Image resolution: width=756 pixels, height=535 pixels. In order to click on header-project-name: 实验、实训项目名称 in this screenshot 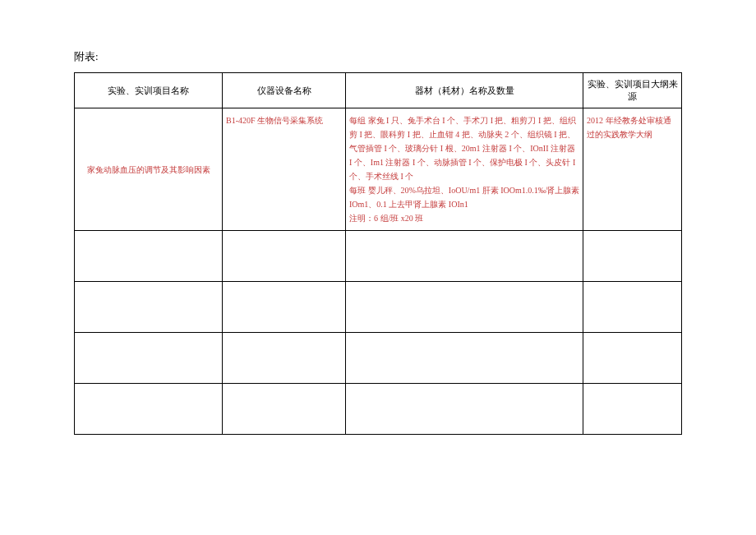, I will do `click(149, 90)`.